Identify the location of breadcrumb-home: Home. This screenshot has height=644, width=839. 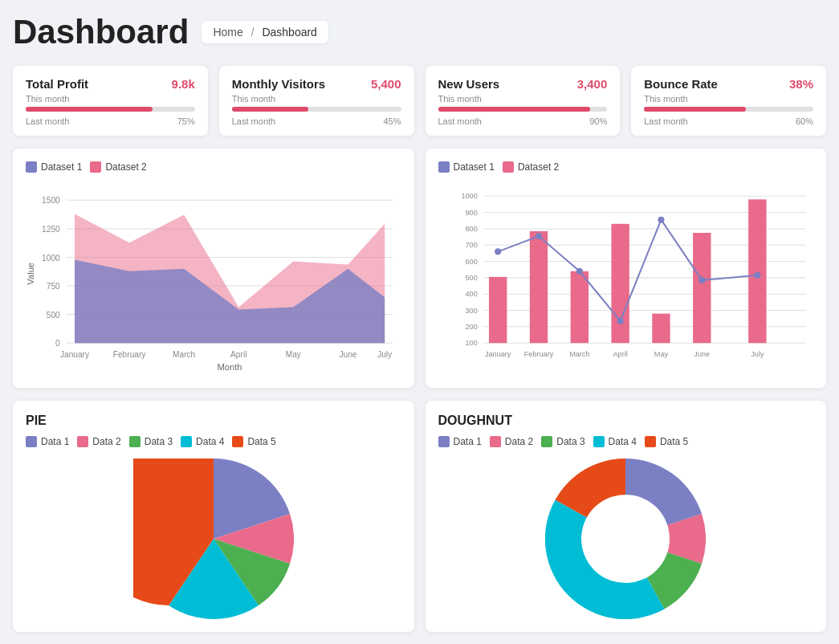
(228, 32).